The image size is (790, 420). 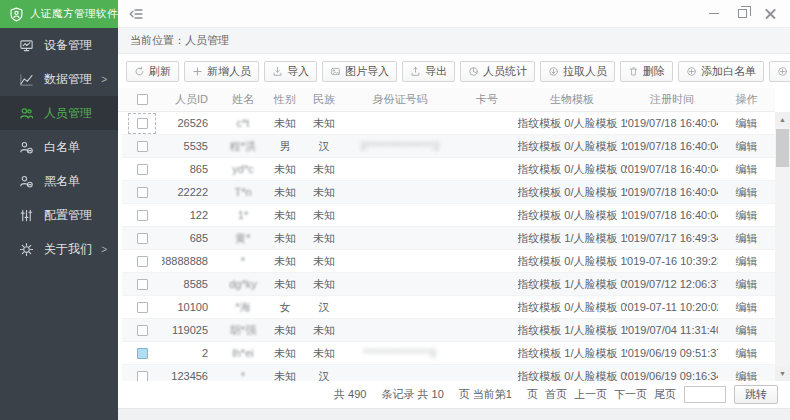 What do you see at coordinates (672, 261) in the screenshot?
I see `cell-time: 2019-07-16 10:39:23` at bounding box center [672, 261].